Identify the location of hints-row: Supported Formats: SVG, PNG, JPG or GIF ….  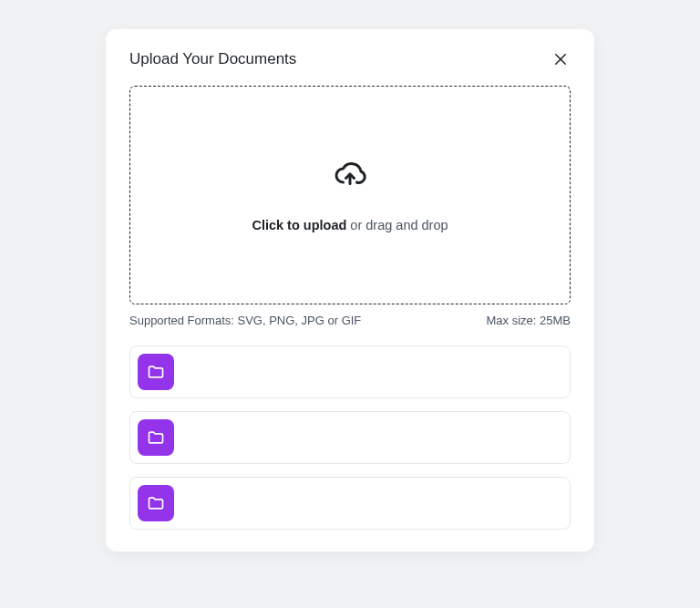
(350, 321).